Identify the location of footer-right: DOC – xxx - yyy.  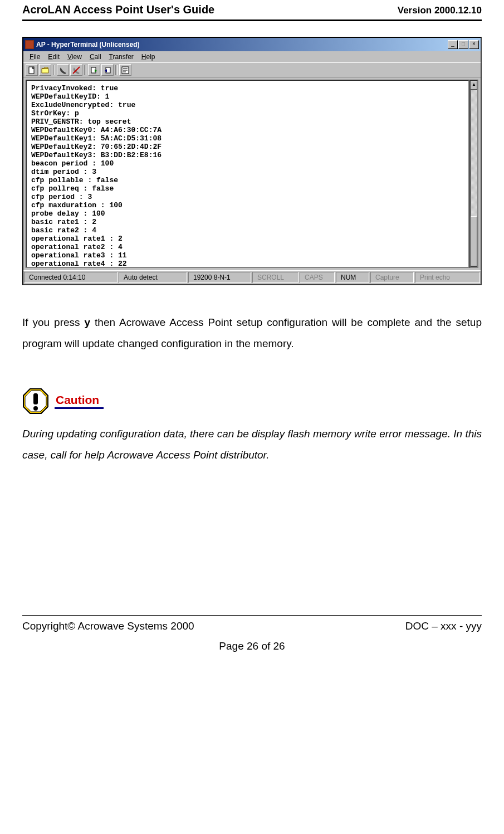
(443, 626).